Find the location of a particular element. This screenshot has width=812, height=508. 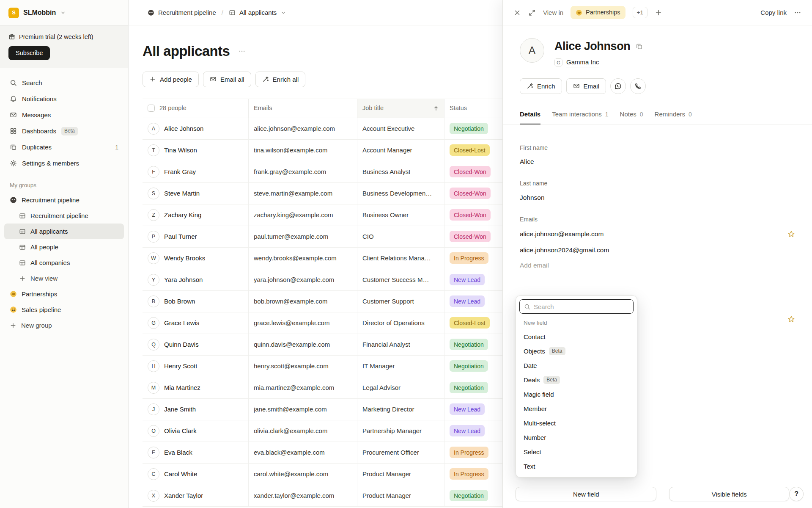

header-label: Job title is located at coordinates (373, 108).